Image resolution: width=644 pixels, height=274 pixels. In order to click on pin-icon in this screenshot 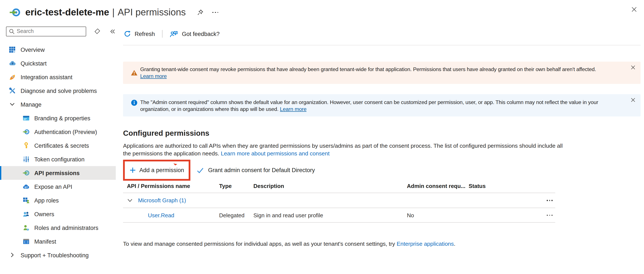, I will do `click(200, 12)`.